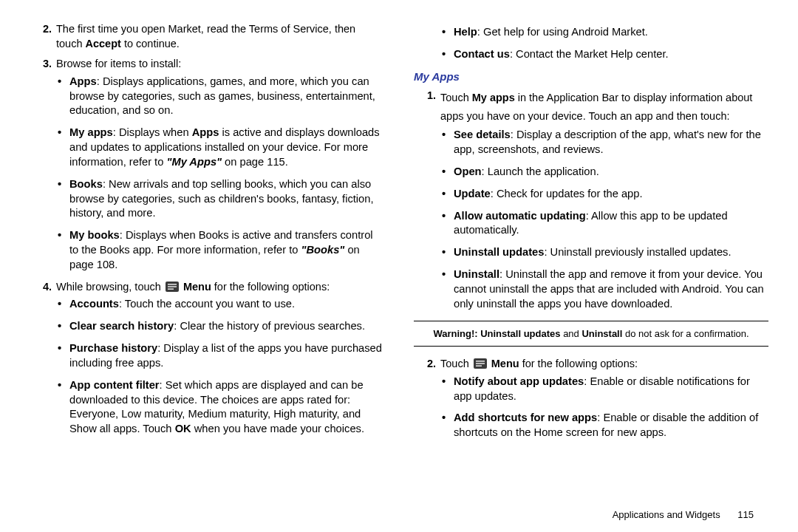  I want to click on list-item: Open: Launch the application., so click(604, 172).